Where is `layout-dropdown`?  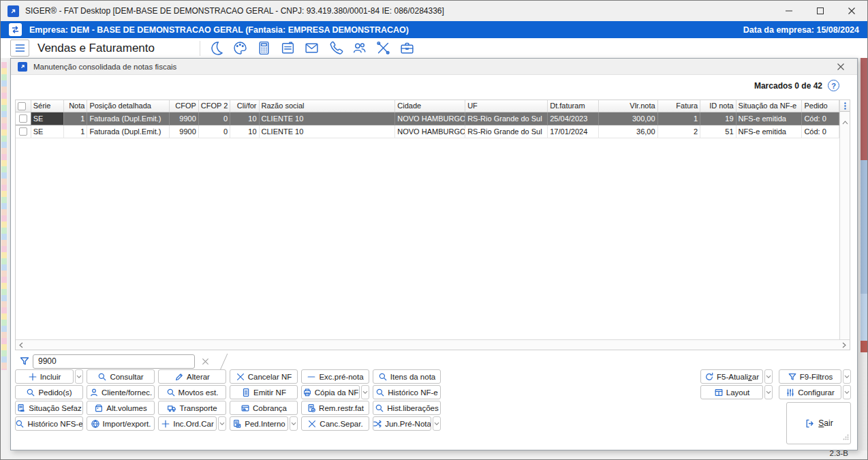
layout-dropdown is located at coordinates (769, 393).